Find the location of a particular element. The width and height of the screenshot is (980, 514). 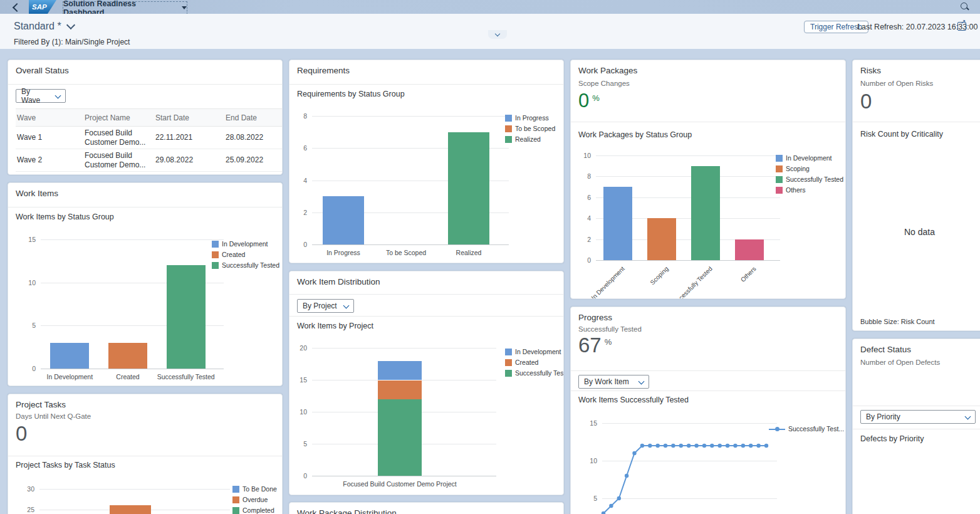

legend-label: In Development is located at coordinates (538, 352).